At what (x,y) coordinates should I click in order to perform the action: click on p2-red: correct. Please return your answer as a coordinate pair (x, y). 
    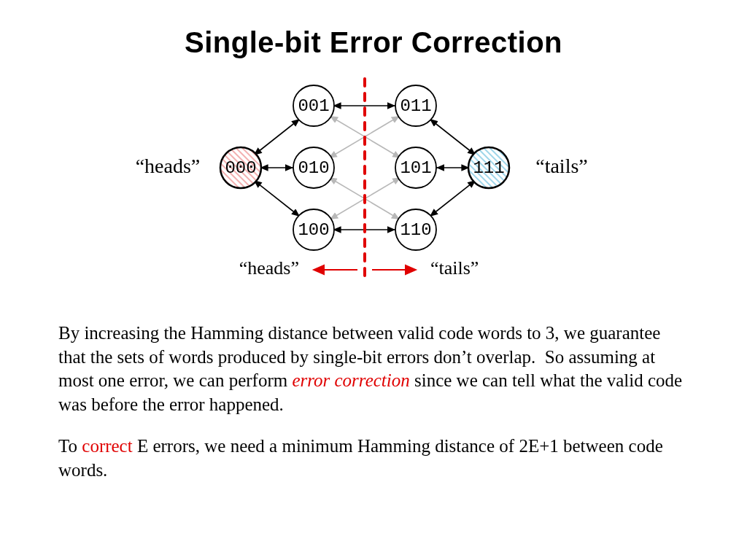
    Looking at the image, I should click on (107, 446).